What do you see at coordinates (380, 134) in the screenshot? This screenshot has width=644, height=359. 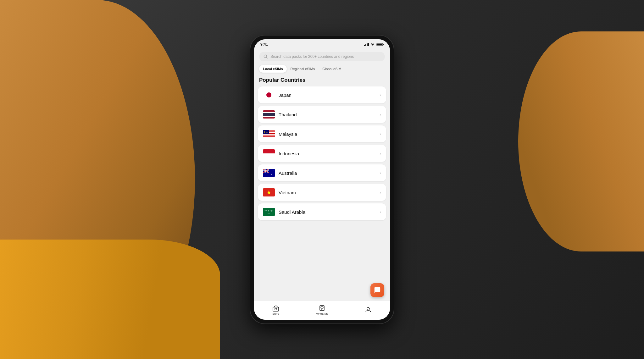 I see `chevron-malaysia: ›` at bounding box center [380, 134].